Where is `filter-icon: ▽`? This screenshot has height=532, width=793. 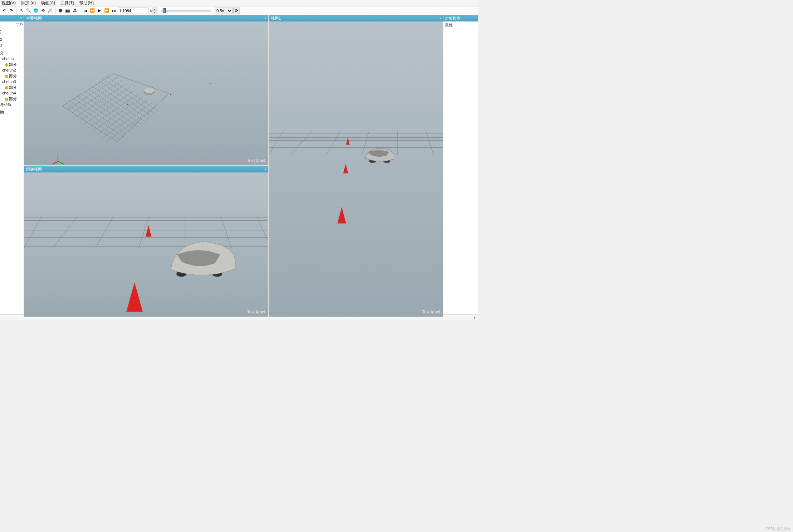 filter-icon: ▽ is located at coordinates (18, 24).